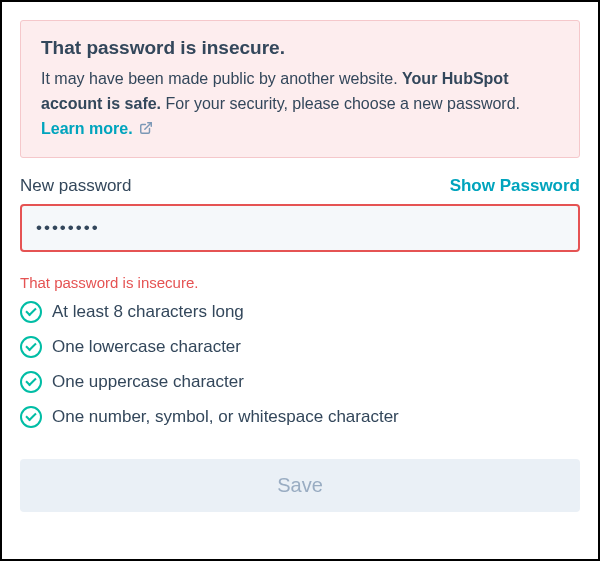  What do you see at coordinates (148, 312) in the screenshot?
I see `requirement-text: At least 8 characters long` at bounding box center [148, 312].